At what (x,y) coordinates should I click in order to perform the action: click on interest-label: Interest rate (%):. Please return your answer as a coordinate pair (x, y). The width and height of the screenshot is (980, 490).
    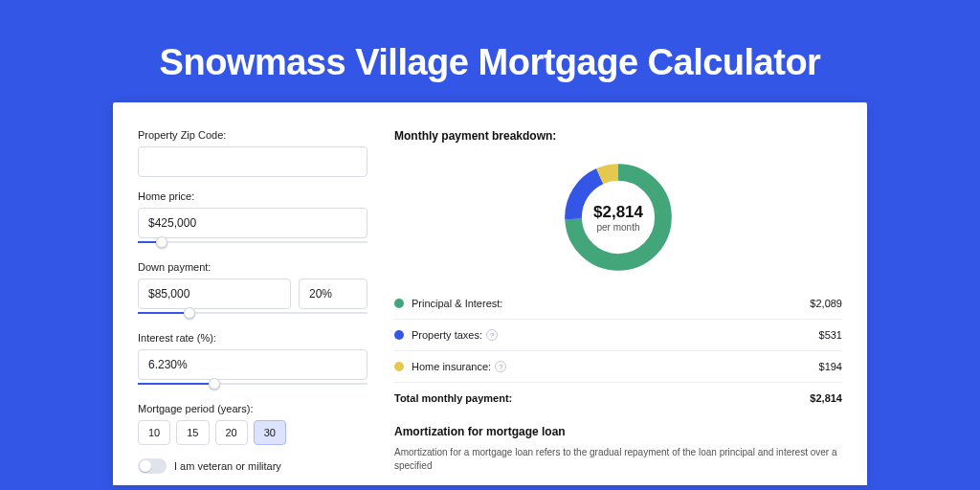
    Looking at the image, I should click on (253, 338).